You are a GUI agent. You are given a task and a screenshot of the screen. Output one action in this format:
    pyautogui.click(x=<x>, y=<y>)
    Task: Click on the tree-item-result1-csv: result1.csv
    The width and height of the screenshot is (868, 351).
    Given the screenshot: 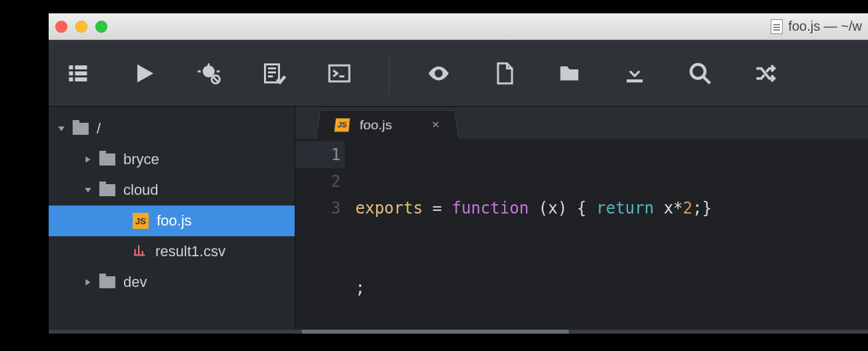 What is the action you would take?
    pyautogui.click(x=172, y=252)
    